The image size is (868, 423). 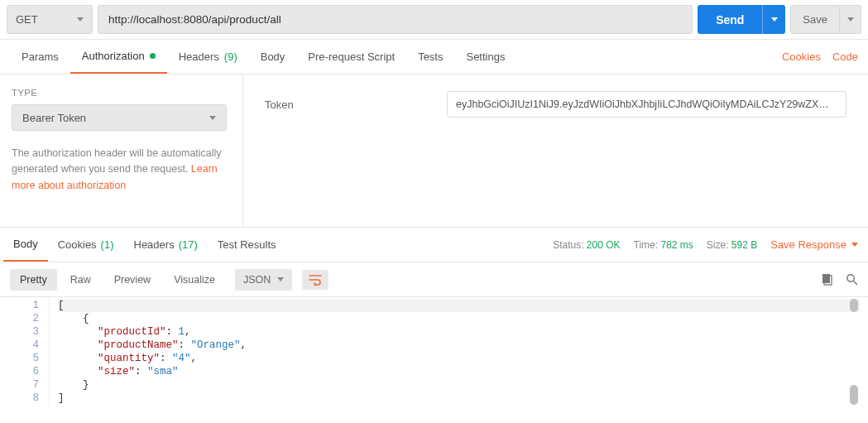 I want to click on code-token: ], so click(x=61, y=398).